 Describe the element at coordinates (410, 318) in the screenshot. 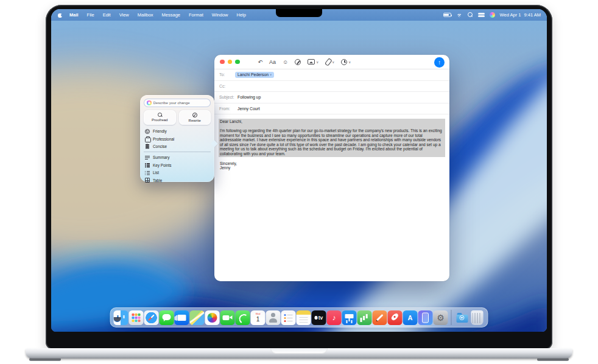

I see `app-store-dock-icon: A` at that location.